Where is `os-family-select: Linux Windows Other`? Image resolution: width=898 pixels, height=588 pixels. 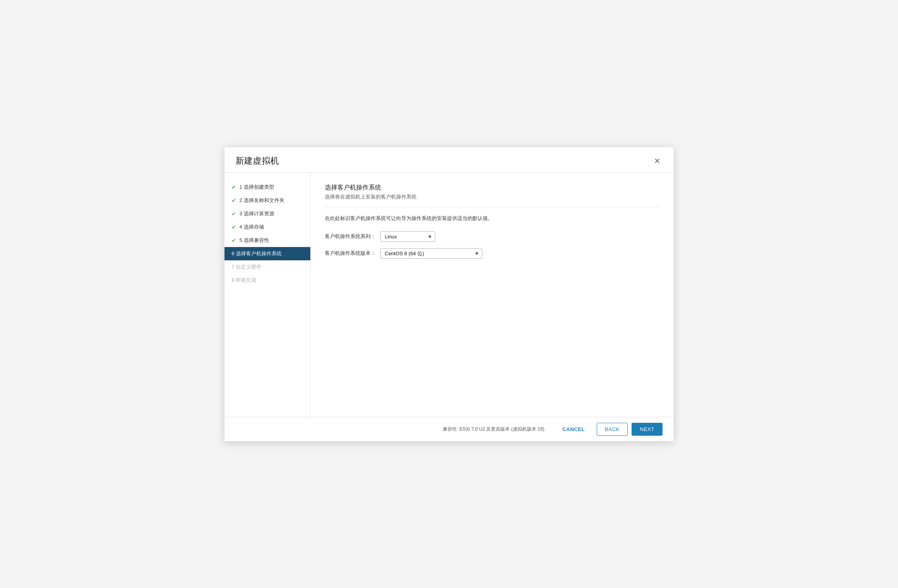
os-family-select: Linux Windows Other is located at coordinates (408, 236).